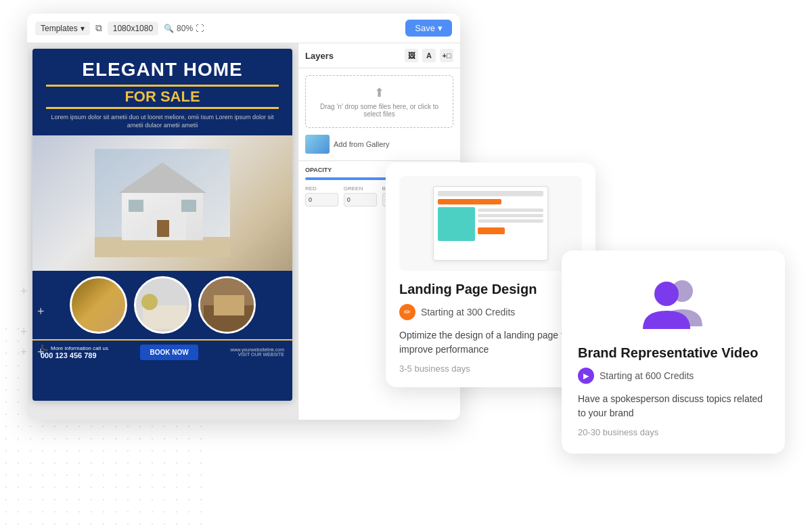 The image size is (812, 526). What do you see at coordinates (83, 28) in the screenshot?
I see `chevron-down-icon: ▾` at bounding box center [83, 28].